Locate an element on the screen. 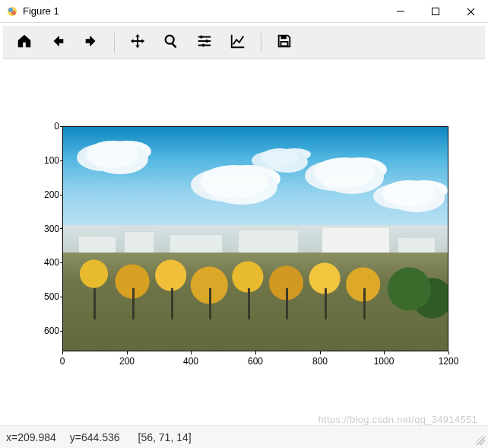  window-controls is located at coordinates (436, 11).